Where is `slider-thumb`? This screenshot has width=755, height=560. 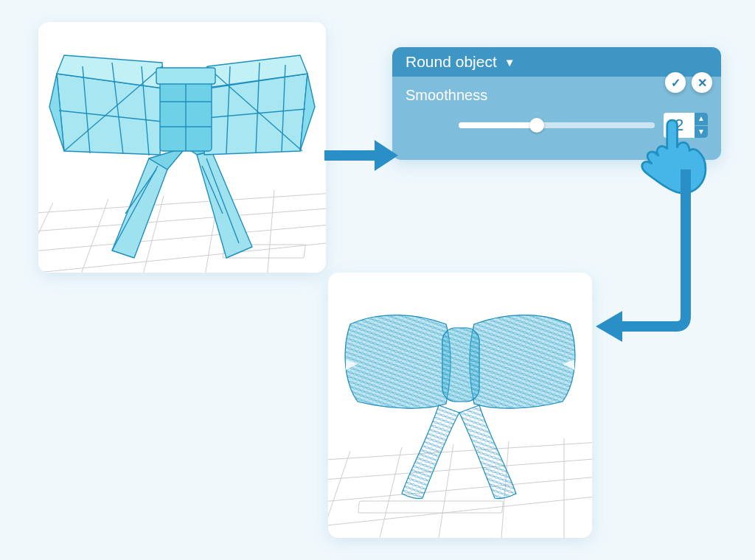 slider-thumb is located at coordinates (537, 125).